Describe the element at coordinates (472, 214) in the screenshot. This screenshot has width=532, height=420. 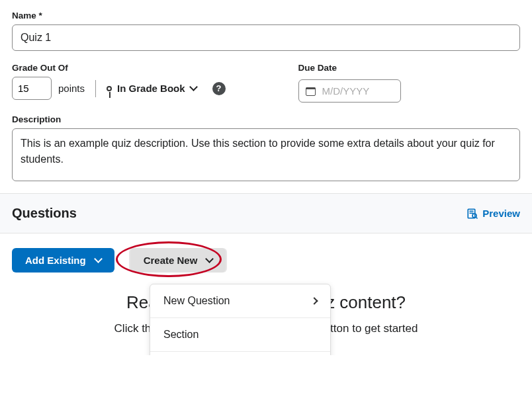
I see `preview-search-icon` at that location.